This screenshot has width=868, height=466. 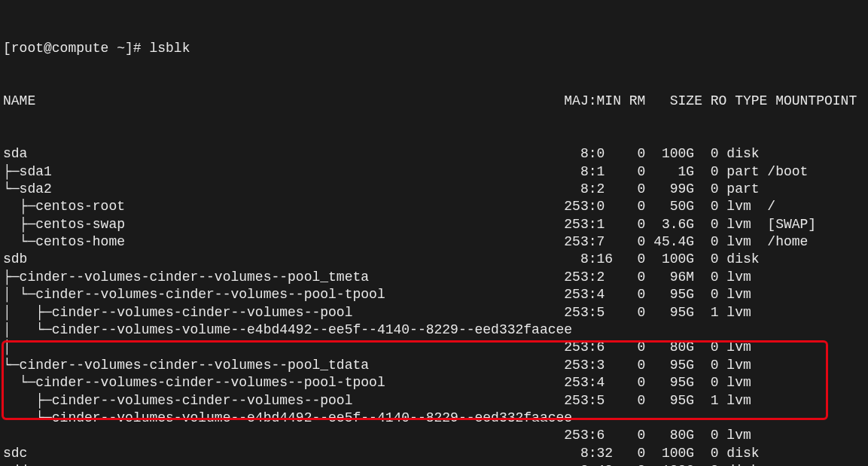 I want to click on lsblk-header: NAME MAJ:MIN RM SIZE RO TYPE MOUNTPOINT, so click(x=434, y=101).